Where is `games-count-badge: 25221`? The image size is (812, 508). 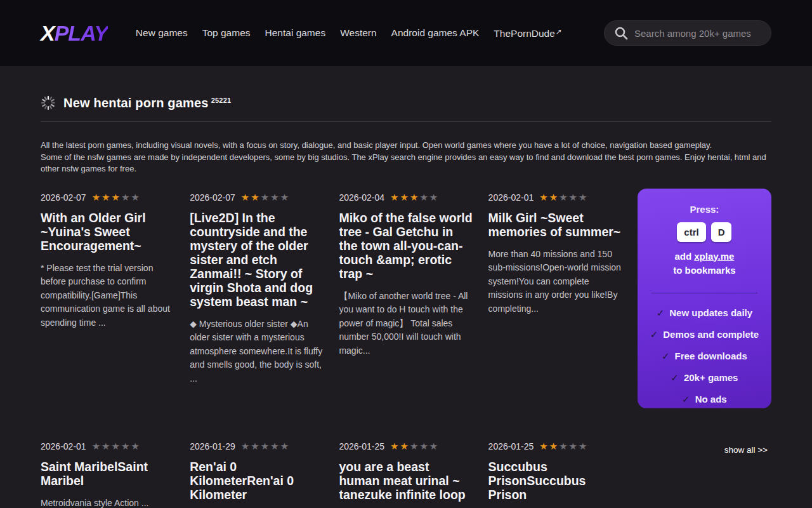 games-count-badge: 25221 is located at coordinates (221, 100).